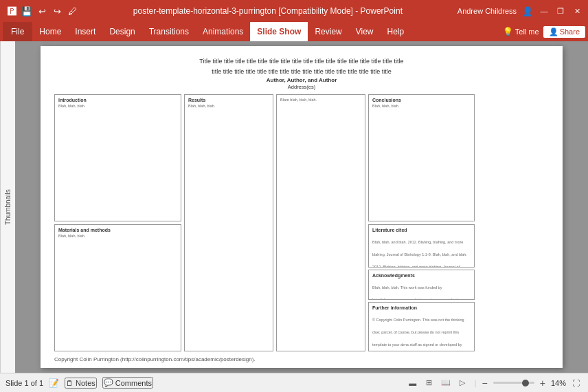 This screenshot has width=588, height=392. I want to click on tab-design: Design, so click(122, 32).